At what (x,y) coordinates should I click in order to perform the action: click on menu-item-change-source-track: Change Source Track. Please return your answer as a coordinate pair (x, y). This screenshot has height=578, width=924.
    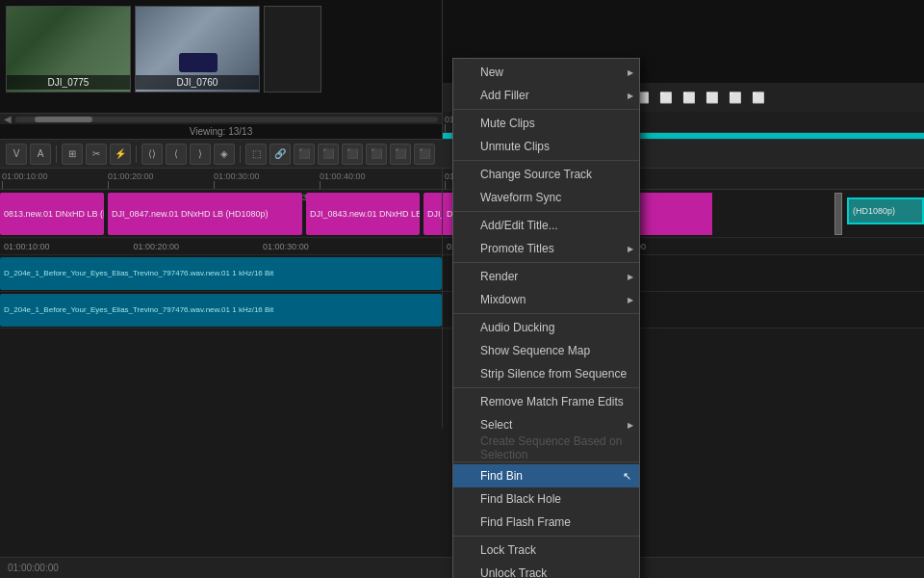
    Looking at the image, I should click on (547, 174).